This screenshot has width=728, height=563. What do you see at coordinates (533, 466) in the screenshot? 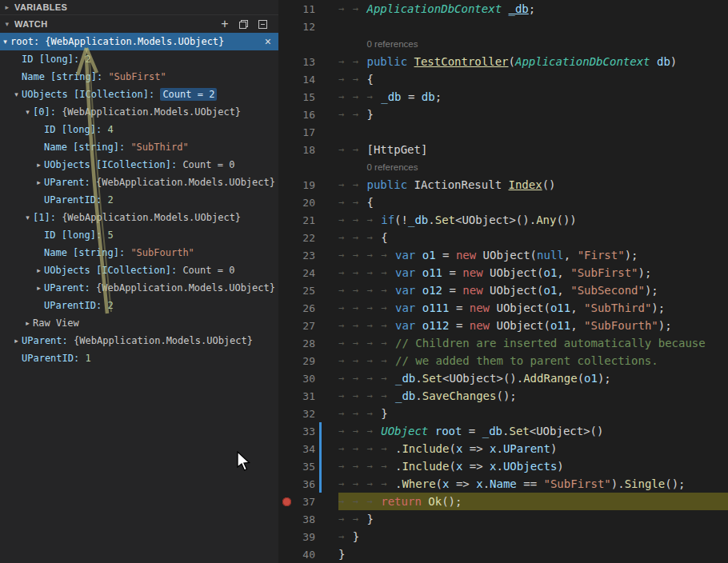
I see `code-content: →→→→.Include(x => x.UObjects)` at bounding box center [533, 466].